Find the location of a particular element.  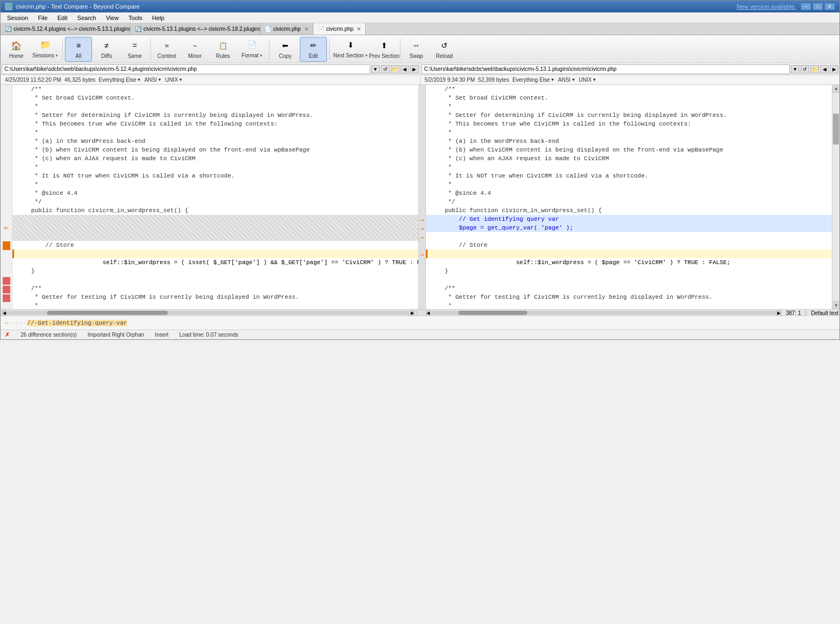

minor-button: ~ Minor is located at coordinates (195, 49).